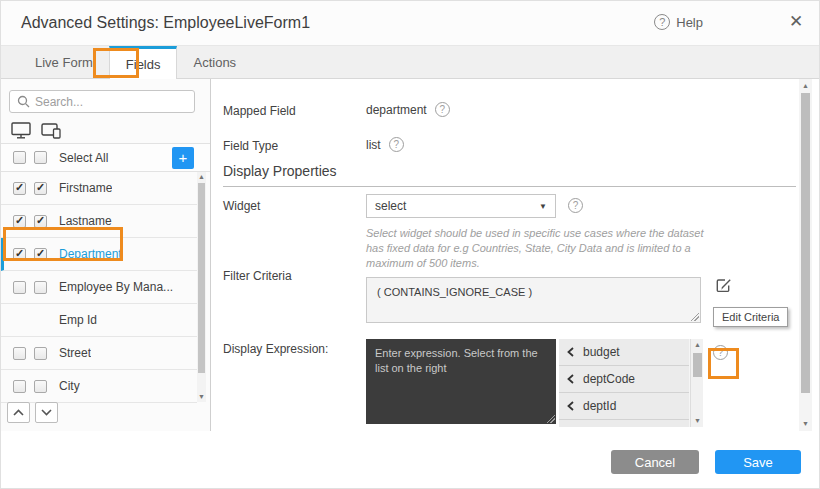 This screenshot has height=489, width=820. Describe the element at coordinates (111, 130) in the screenshot. I see `device-toggle-row` at that location.